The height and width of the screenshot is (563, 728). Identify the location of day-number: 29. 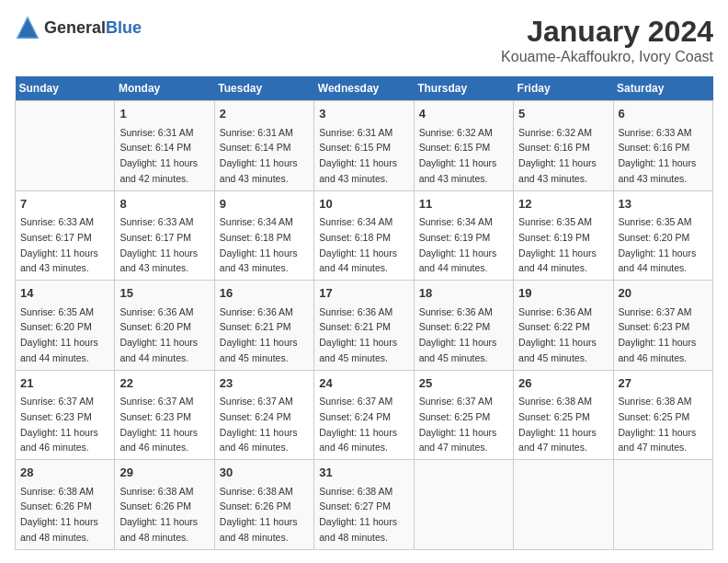
(164, 473).